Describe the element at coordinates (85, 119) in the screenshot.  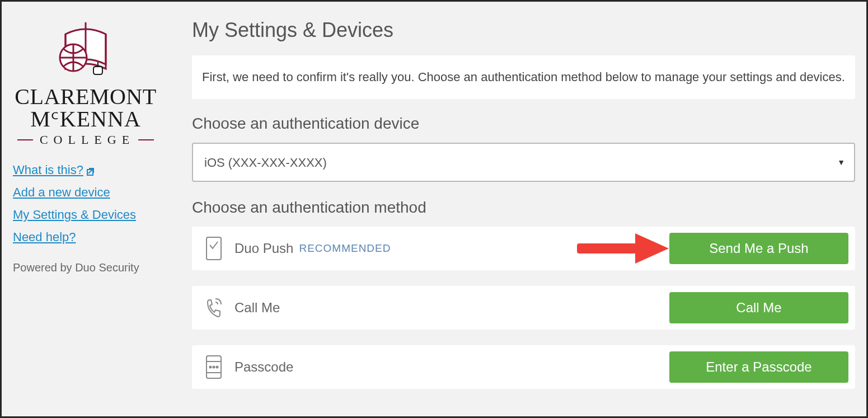
I see `logo-line2: MᶜKENNA` at that location.